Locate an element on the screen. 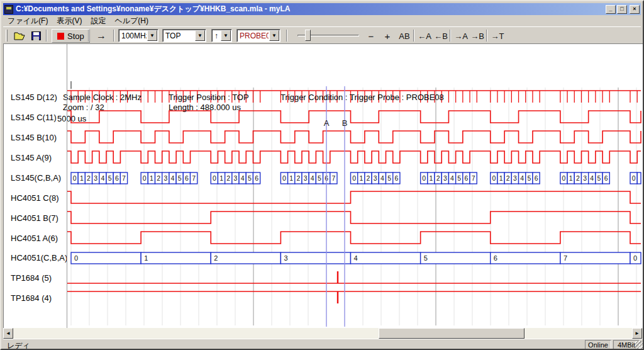 The image size is (644, 350). cursor-b-label: B is located at coordinates (345, 123).